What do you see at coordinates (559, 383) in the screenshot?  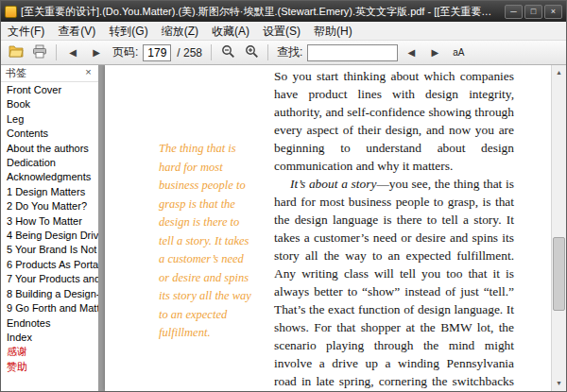 I see `scroll-down-icon: ▼` at bounding box center [559, 383].